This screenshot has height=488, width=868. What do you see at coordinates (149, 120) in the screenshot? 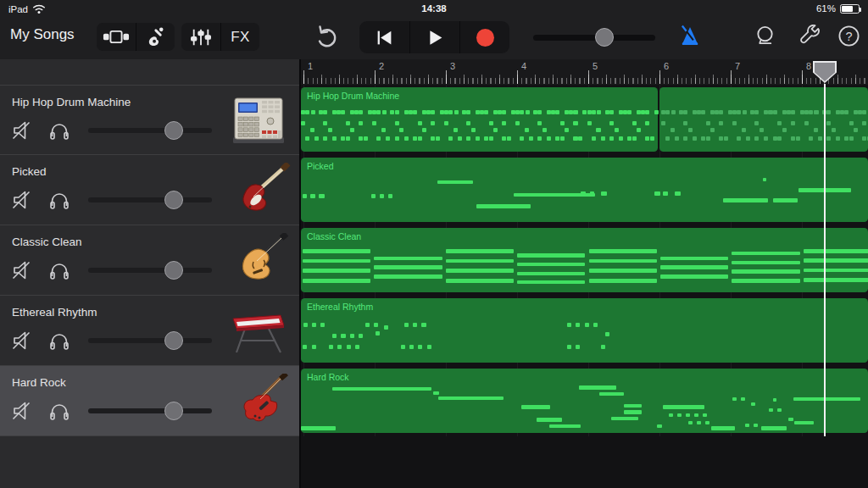
I see `track-header-hip-hop-drum-machine: Hip Hop Drum Machine` at bounding box center [149, 120].